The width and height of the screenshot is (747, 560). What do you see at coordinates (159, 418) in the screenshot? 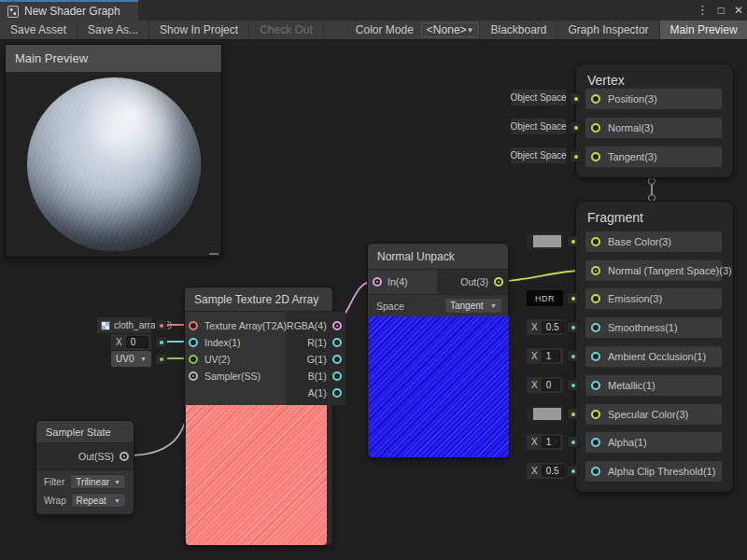
I see `wire-sampler-state` at bounding box center [159, 418].